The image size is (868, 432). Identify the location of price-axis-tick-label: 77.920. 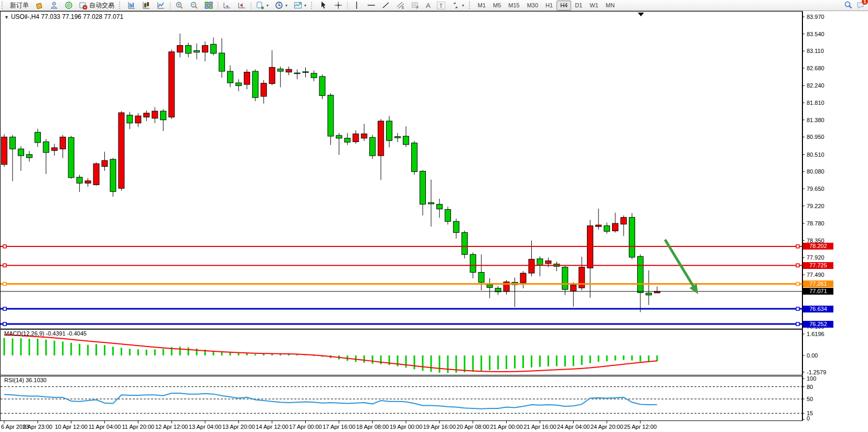
(816, 257).